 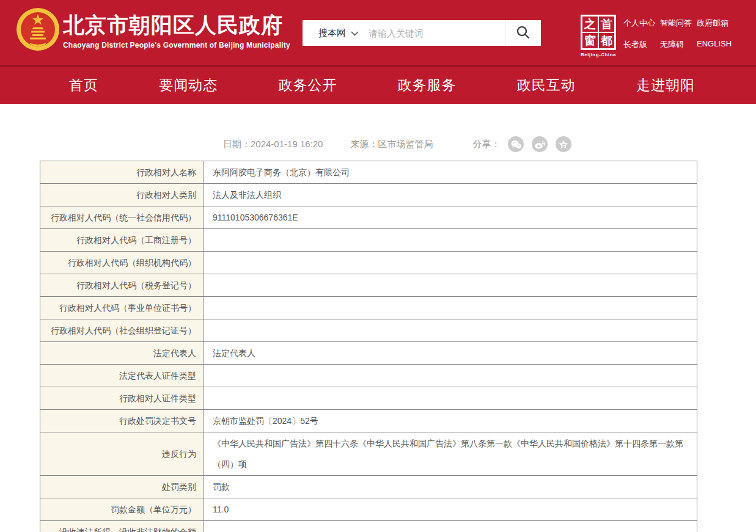 What do you see at coordinates (84, 86) in the screenshot?
I see `nav-item: 首页` at bounding box center [84, 86].